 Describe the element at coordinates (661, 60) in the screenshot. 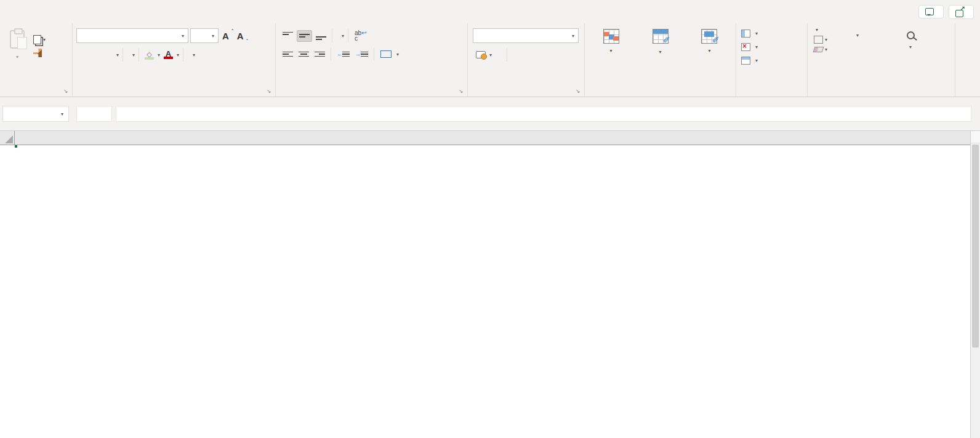

I see `ribbon-group-styles: ▾ ✐ ▾ ✐ ▾` at that location.